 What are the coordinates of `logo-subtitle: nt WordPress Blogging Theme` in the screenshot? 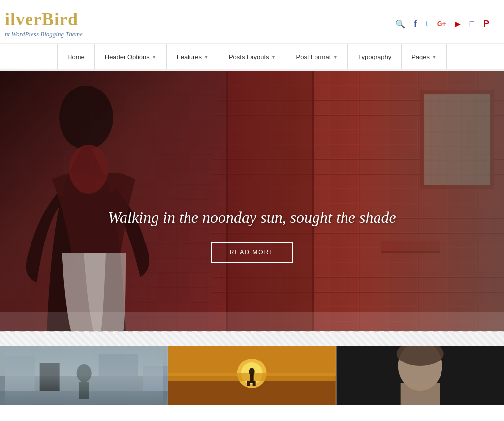 It's located at (44, 34).